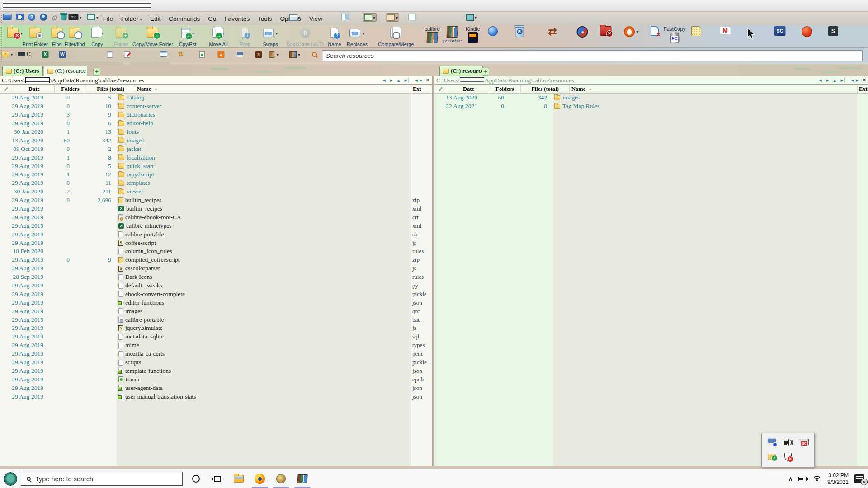 Image resolution: width=868 pixels, height=488 pixels. Describe the element at coordinates (651, 80) in the screenshot. I see `breadcrumb: C:\Users\ AppData\Roaming\calibre\resour…` at that location.